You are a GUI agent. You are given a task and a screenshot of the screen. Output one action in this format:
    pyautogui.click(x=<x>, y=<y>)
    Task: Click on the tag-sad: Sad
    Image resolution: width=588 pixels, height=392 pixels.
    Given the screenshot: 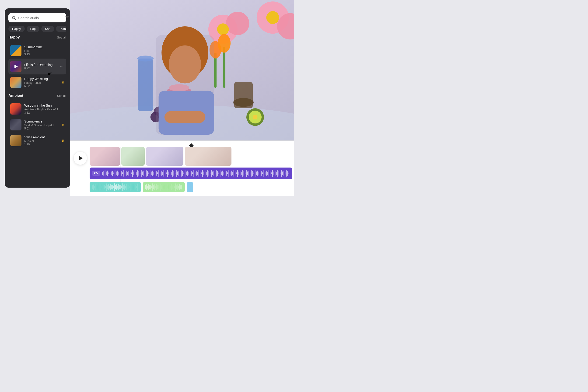 What is the action you would take?
    pyautogui.click(x=48, y=29)
    